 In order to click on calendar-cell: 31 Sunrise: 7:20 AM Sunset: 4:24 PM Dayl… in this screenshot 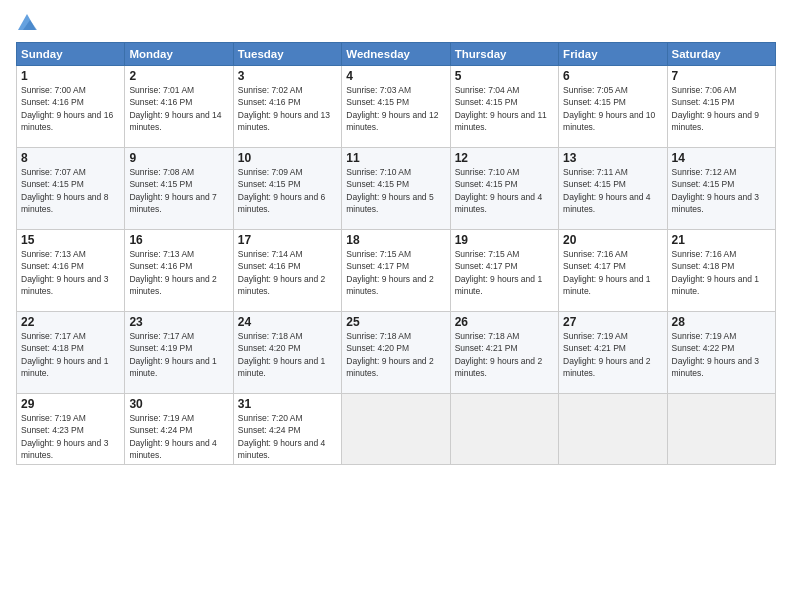, I will do `click(287, 430)`.